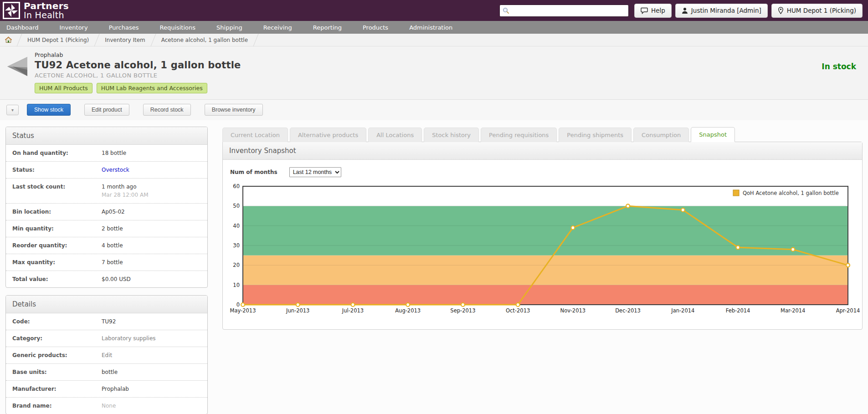 This screenshot has width=868, height=414. What do you see at coordinates (107, 304) in the screenshot?
I see `details-panel-title: Details` at bounding box center [107, 304].